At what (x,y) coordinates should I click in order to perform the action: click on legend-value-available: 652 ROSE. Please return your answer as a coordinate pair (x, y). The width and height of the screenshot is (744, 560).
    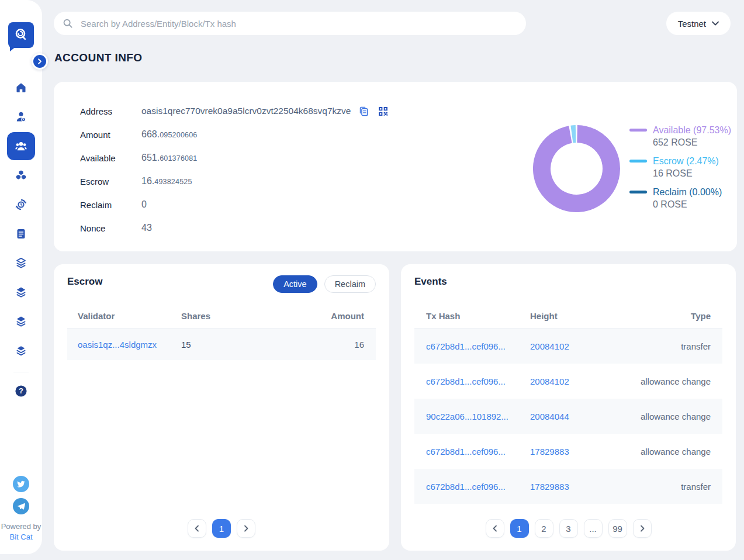
    Looking at the image, I should click on (692, 143).